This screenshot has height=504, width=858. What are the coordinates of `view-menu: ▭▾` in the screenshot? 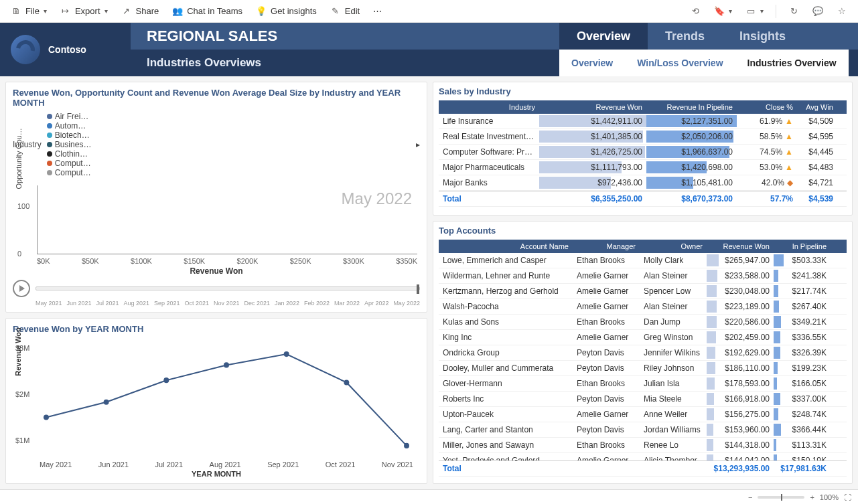 It's located at (754, 11).